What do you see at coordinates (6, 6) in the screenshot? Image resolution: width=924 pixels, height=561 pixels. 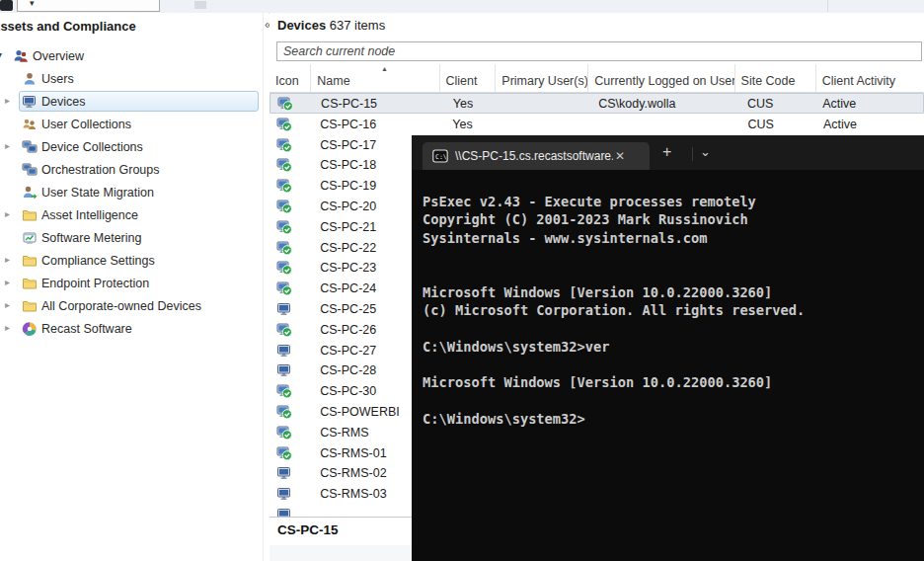 I see `app-icon` at bounding box center [6, 6].